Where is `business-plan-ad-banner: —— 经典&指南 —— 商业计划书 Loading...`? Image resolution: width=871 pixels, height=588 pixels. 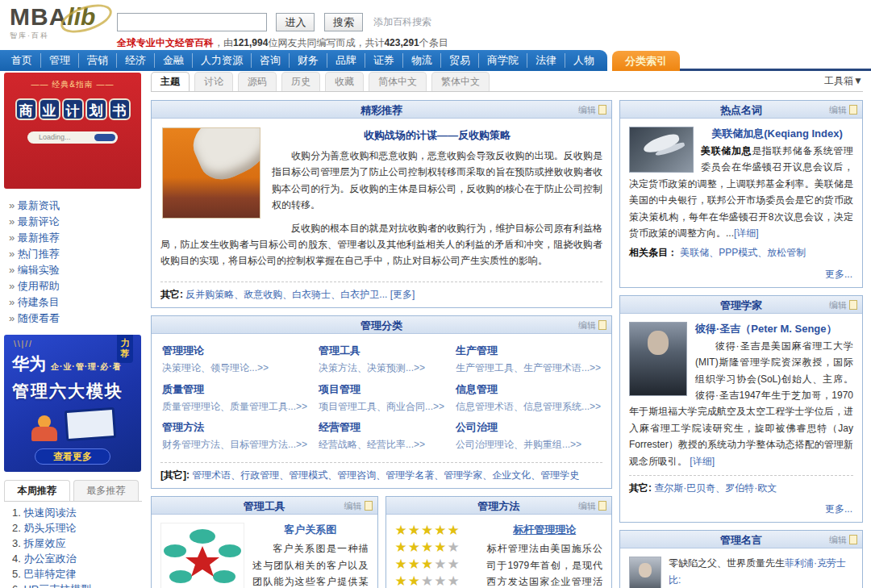 business-plan-ad-banner: —— 经典&指南 —— 商业计划书 Loading... is located at coordinates (73, 131).